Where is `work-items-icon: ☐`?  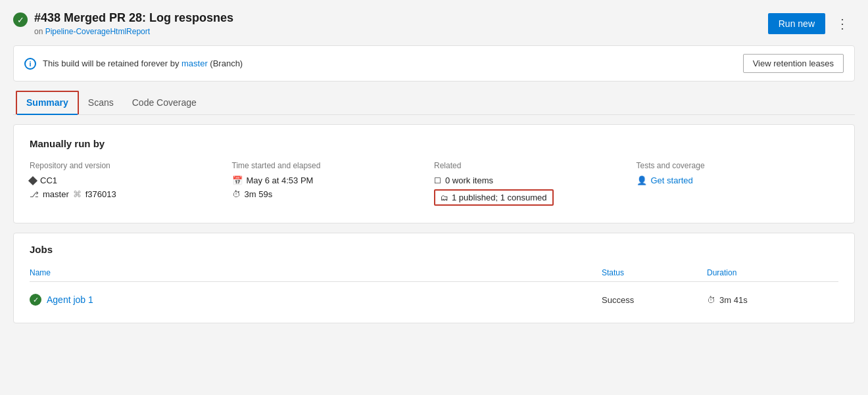 work-items-icon: ☐ is located at coordinates (438, 181).